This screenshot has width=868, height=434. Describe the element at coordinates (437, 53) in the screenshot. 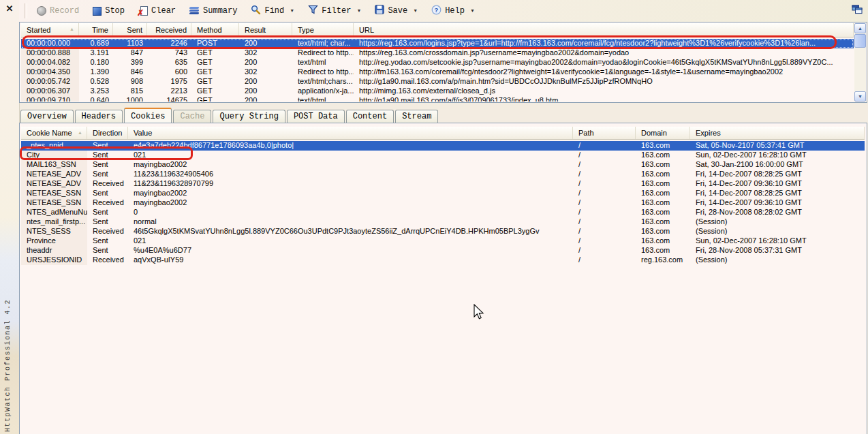

I see `request-row: 00:00:00.8883.191847743GET302Redirect to…` at that location.